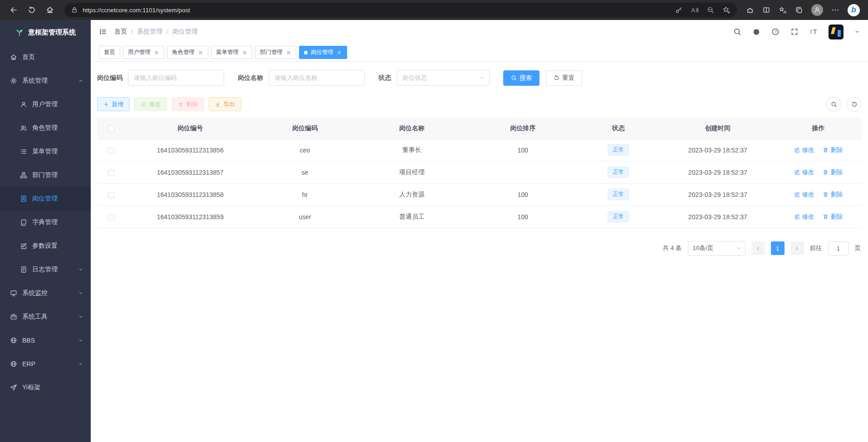 The height and width of the screenshot is (442, 868). Describe the element at coordinates (711, 10) in the screenshot. I see `zoom-out-icon` at that location.